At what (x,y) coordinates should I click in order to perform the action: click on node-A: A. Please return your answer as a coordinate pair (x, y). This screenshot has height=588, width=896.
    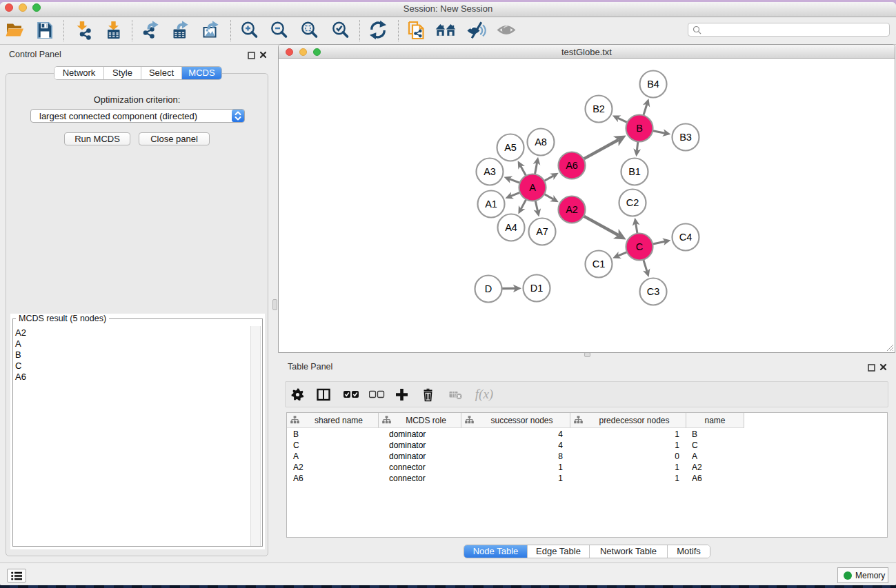
    Looking at the image, I should click on (532, 187).